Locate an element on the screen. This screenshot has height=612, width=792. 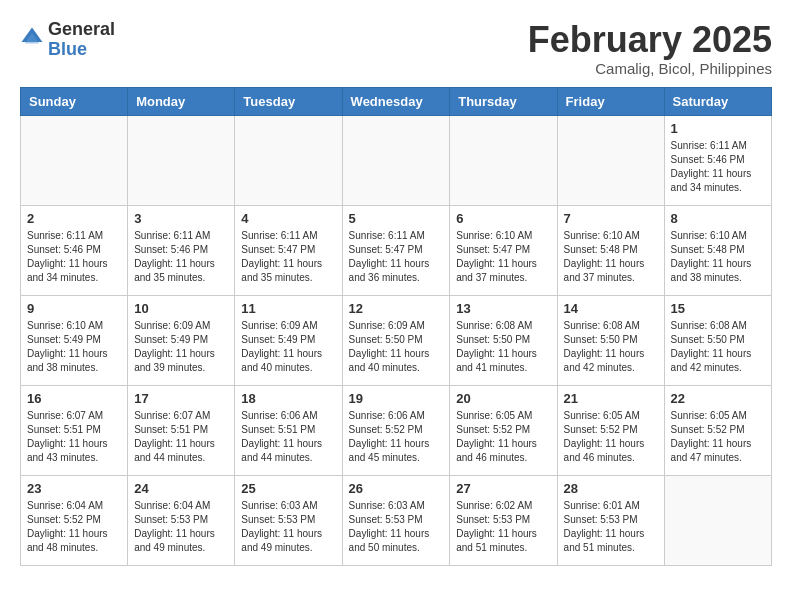
day-number: 20 is located at coordinates (503, 398).